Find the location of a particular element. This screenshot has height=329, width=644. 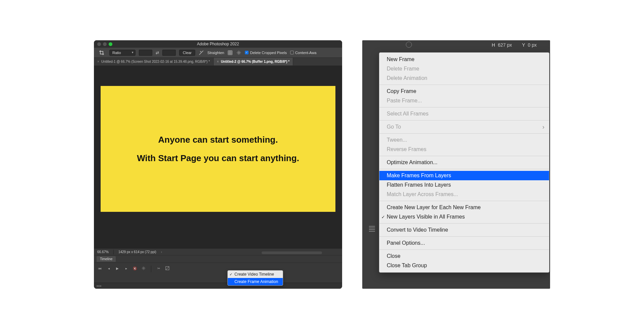

document-dimensions: 1429 px x 614 px (72 ppi) is located at coordinates (138, 252).